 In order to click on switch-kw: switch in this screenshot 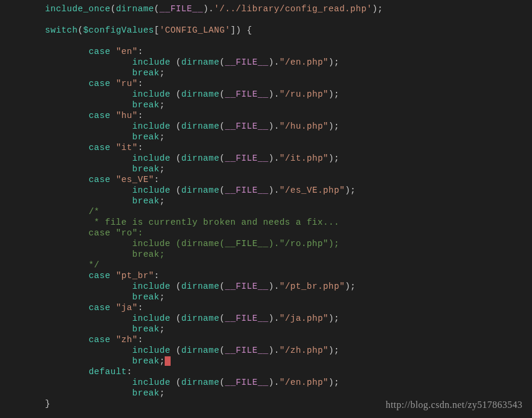, I will do `click(62, 30)`.